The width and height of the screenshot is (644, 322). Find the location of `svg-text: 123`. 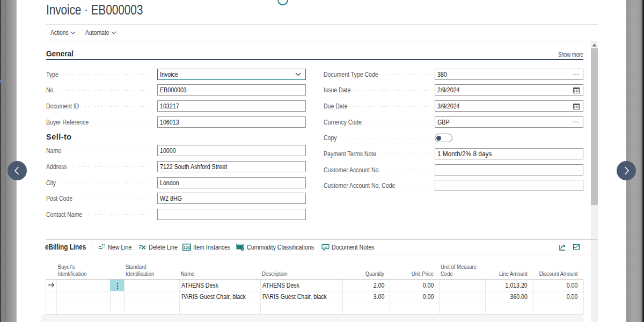

svg-text: 123 is located at coordinates (187, 248).